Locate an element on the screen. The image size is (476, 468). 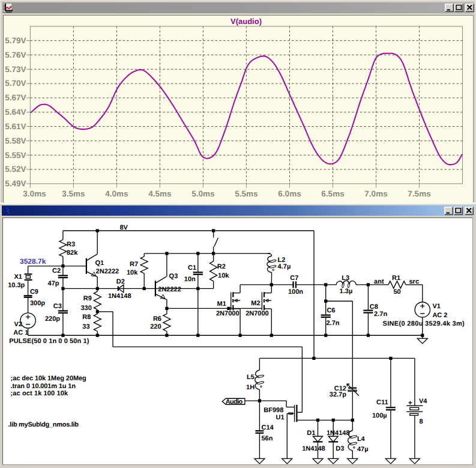
svg-text: C11 is located at coordinates (382, 403).